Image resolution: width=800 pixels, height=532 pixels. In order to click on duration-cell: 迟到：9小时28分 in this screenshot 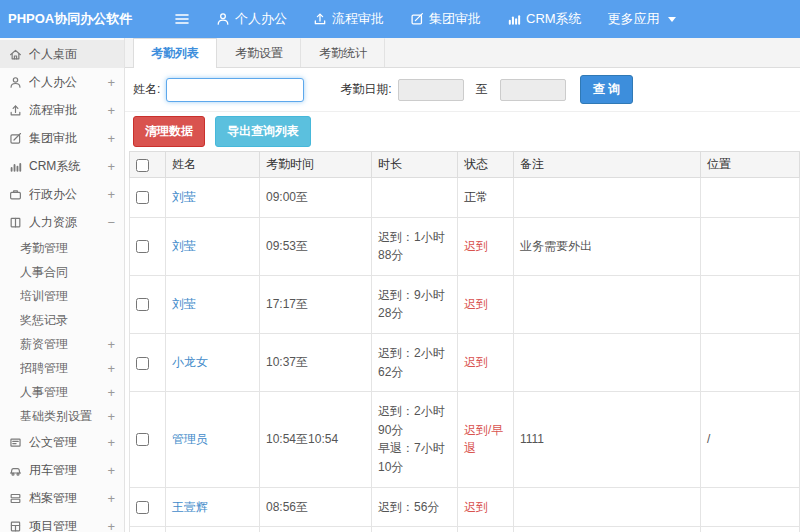, I will do `click(415, 304)`.